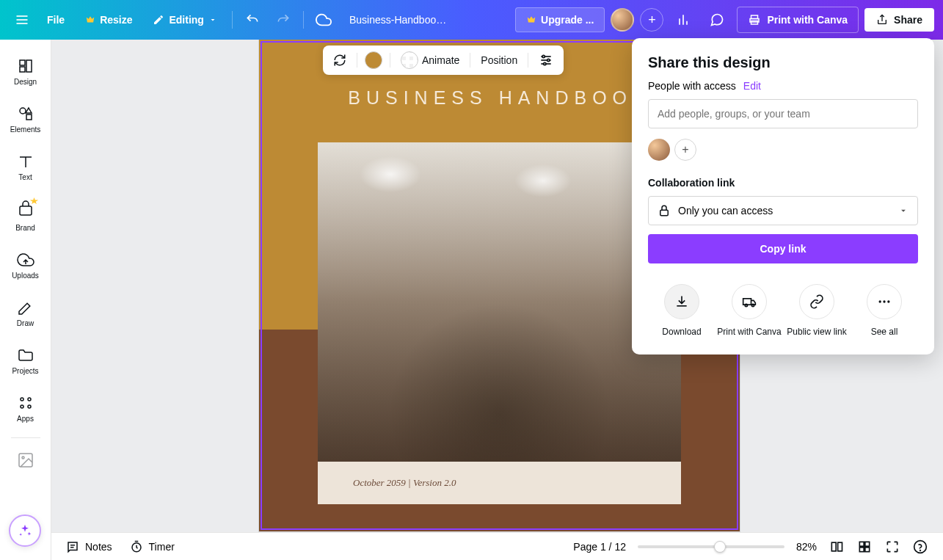 The image size is (943, 560). I want to click on sidebar-item-draw: Draw, so click(25, 314).